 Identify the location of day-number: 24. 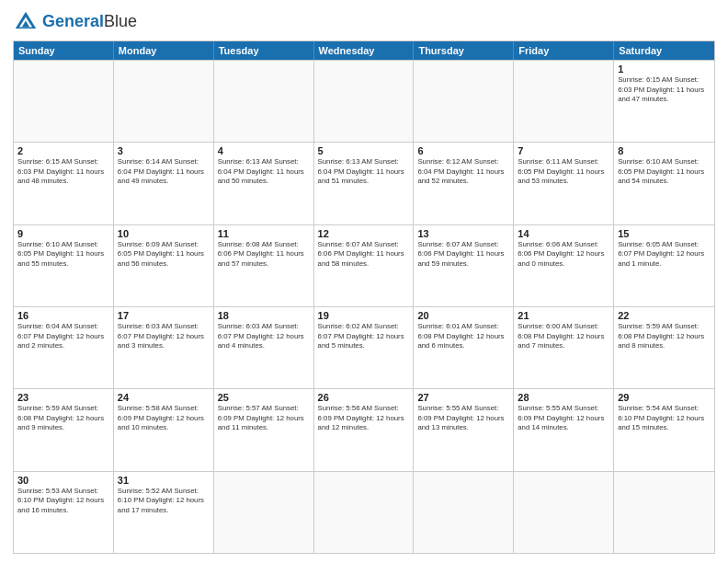
(164, 397).